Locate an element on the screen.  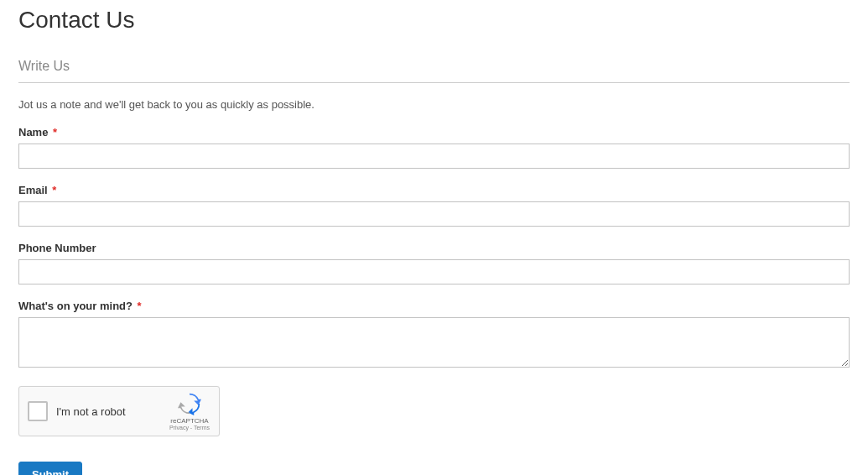
name-label-text: Name is located at coordinates (34, 133).